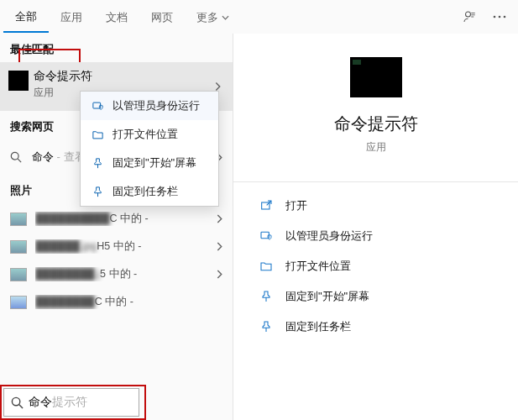 Image resolution: width=518 pixels, height=420 pixels. Describe the element at coordinates (70, 402) in the screenshot. I see `search-ghost-text: 提示符` at that location.